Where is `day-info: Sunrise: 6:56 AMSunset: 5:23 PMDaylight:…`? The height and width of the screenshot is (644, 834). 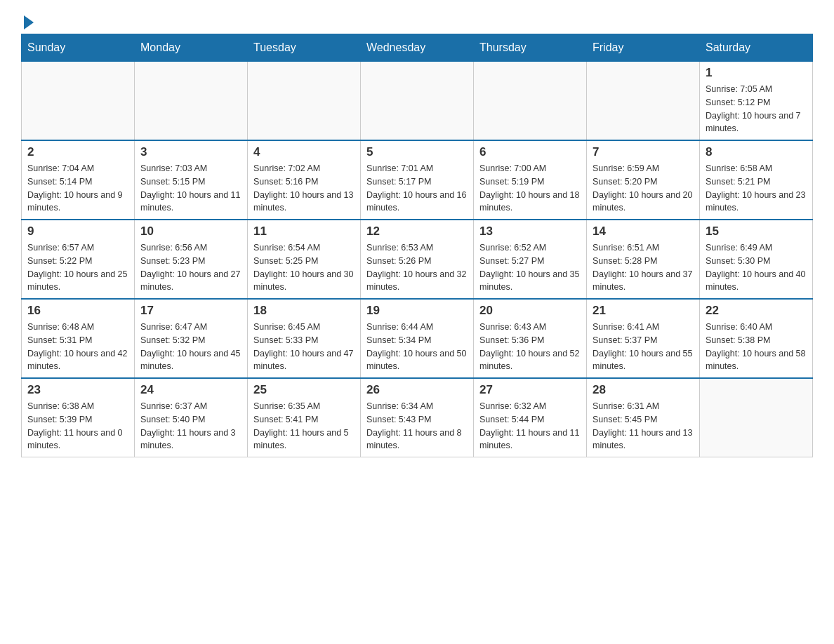
day-info: Sunrise: 6:56 AMSunset: 5:23 PMDaylight:… is located at coordinates (191, 268).